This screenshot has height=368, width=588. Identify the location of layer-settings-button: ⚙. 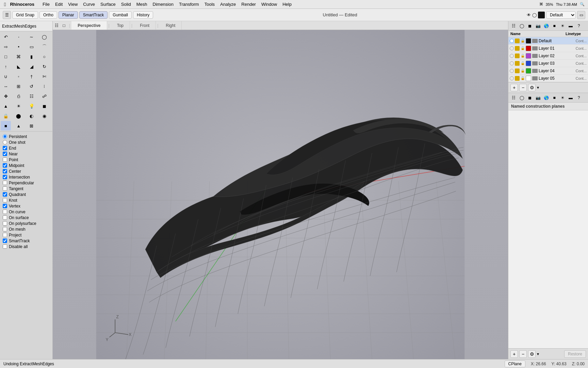
(532, 88).